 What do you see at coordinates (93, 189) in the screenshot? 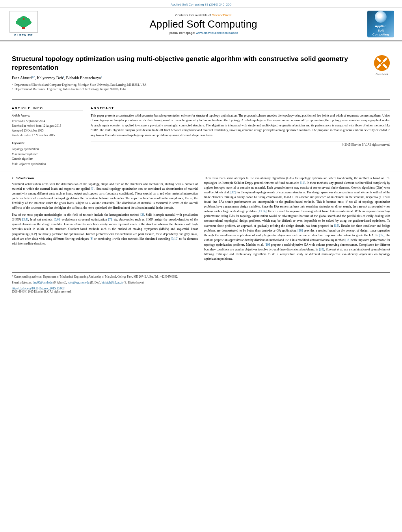
I see `cite-1: [1]` at bounding box center [93, 189].